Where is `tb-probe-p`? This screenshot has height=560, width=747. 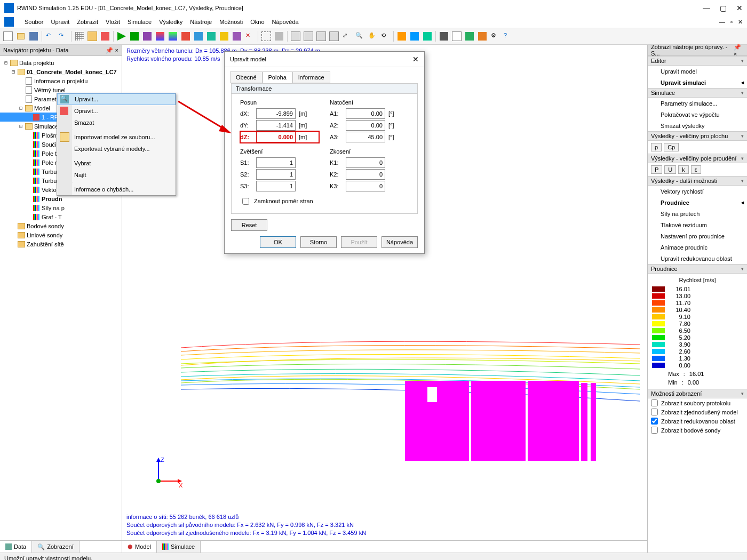 tb-probe-p is located at coordinates (402, 36).